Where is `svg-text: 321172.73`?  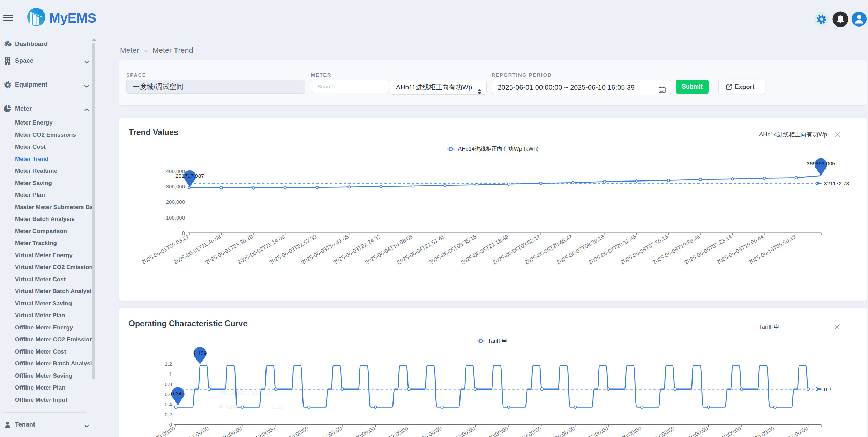
svg-text: 321172.73 is located at coordinates (837, 184).